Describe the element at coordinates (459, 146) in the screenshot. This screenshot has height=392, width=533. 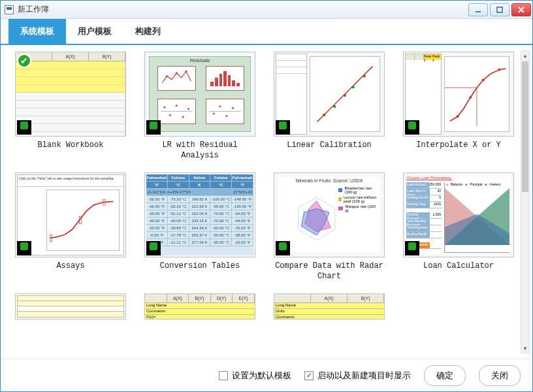
I see `template-label: Interpolate X or Y` at that location.